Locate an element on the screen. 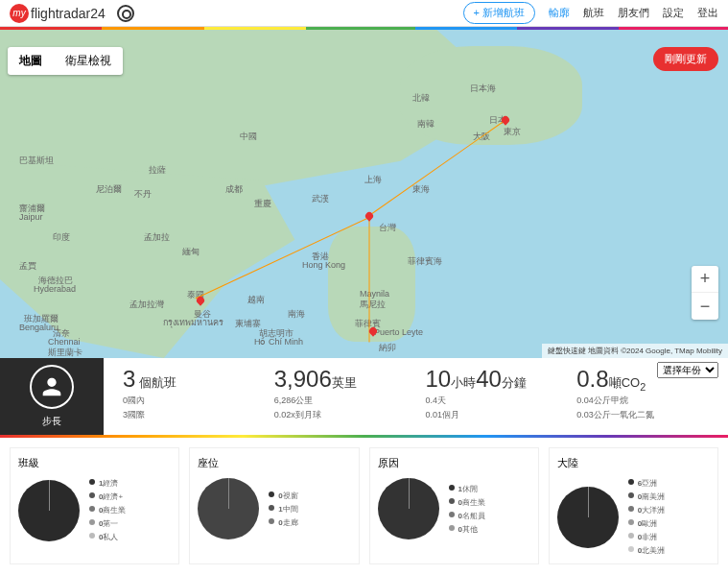 The image size is (728, 575). map-label: 菲律賓海 is located at coordinates (425, 261).